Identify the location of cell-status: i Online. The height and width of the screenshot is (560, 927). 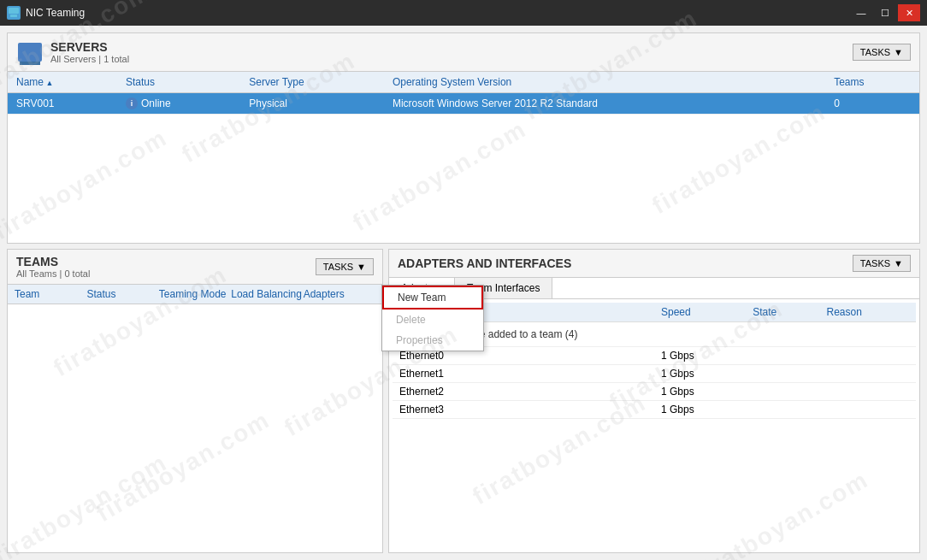
(179, 104).